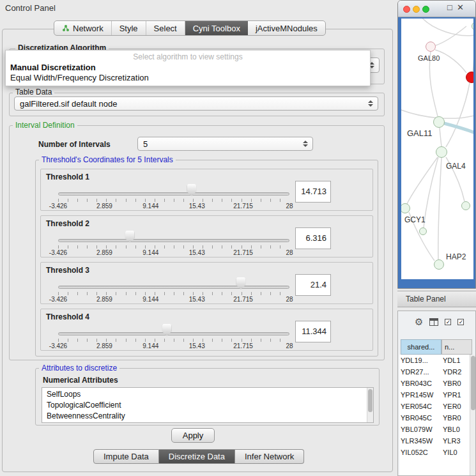 Image resolution: width=476 pixels, height=476 pixels. Describe the element at coordinates (270, 456) in the screenshot. I see `tab-infer-network: Infer Network` at that location.